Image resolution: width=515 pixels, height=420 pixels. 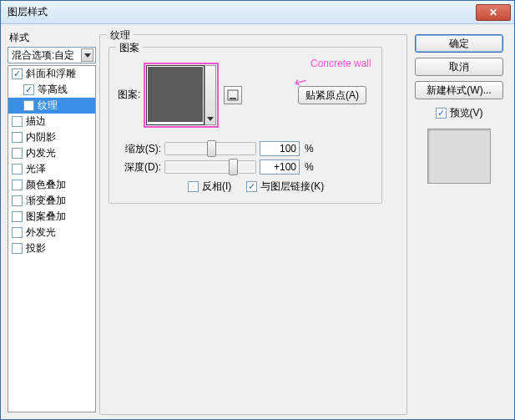 What do you see at coordinates (139, 167) in the screenshot?
I see `depth-label: 深度(D):` at bounding box center [139, 167].